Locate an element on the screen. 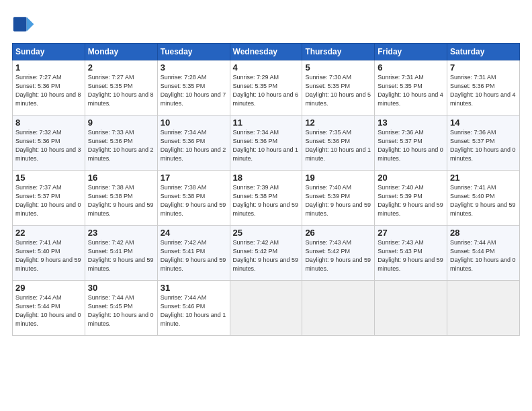 The image size is (532, 411). calendar-header-tuesday: Tuesday is located at coordinates (193, 52).